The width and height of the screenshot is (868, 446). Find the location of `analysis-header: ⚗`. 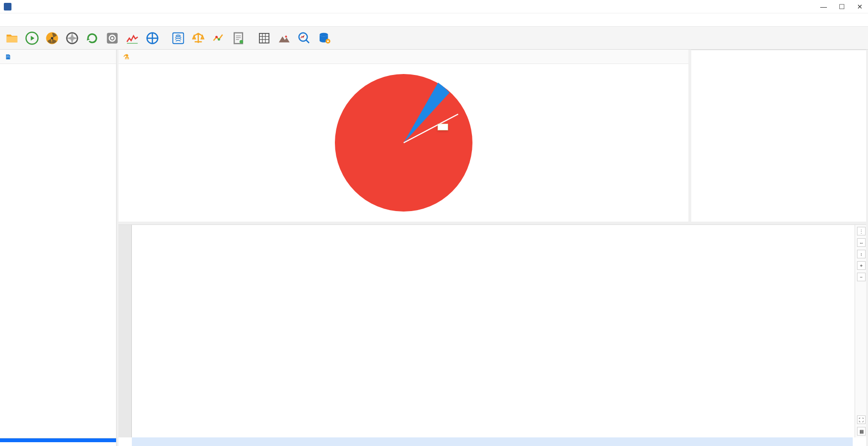

analysis-header: ⚗ is located at coordinates (403, 57).